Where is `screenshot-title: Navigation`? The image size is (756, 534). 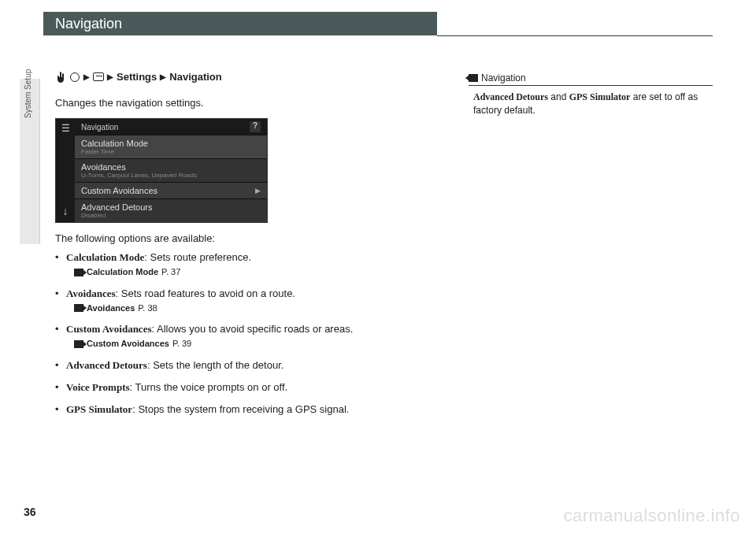
screenshot-title: Navigation is located at coordinates (99, 128).